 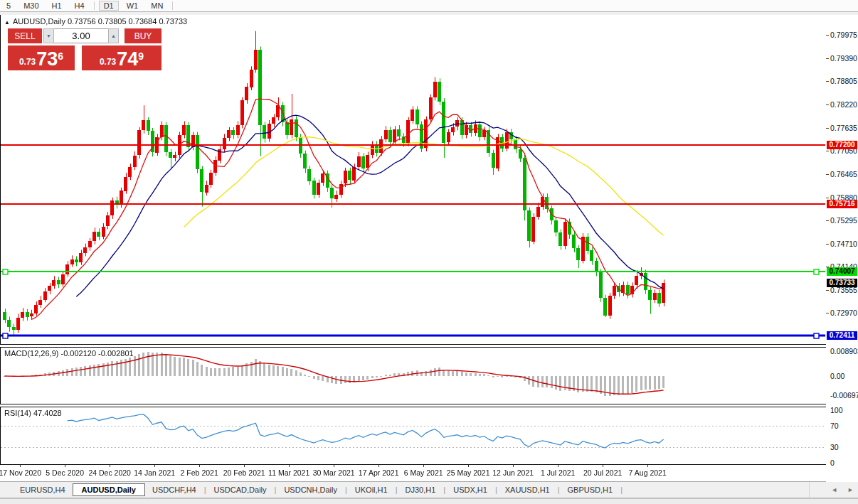 What do you see at coordinates (844, 58) in the screenshot?
I see `price-tick-label: 0.79390` at bounding box center [844, 58].